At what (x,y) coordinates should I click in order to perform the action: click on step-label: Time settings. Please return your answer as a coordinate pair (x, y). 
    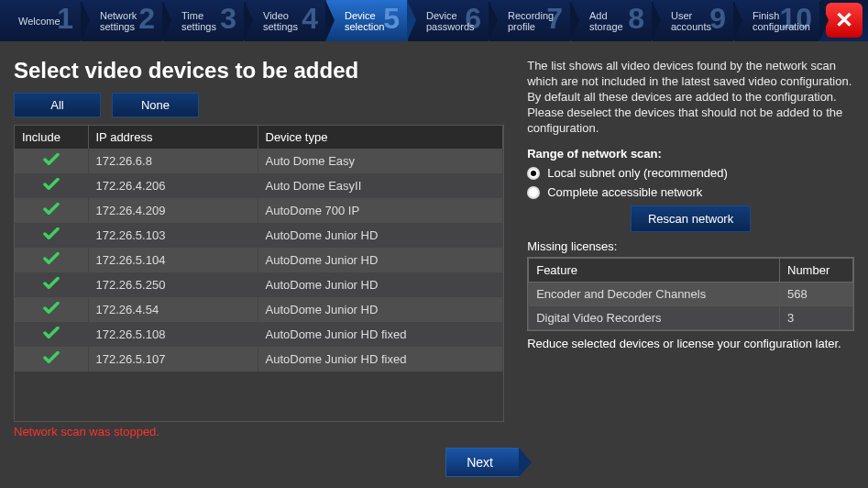
    Looking at the image, I should click on (199, 21).